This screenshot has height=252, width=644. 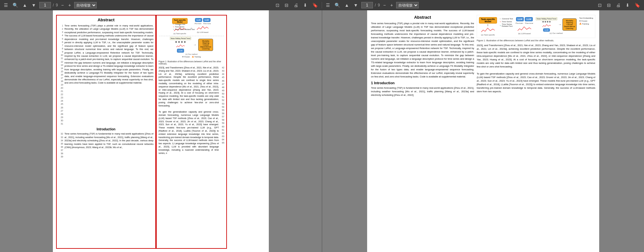 I want to click on legend-general-right: — General Text, so click(x=506, y=19).